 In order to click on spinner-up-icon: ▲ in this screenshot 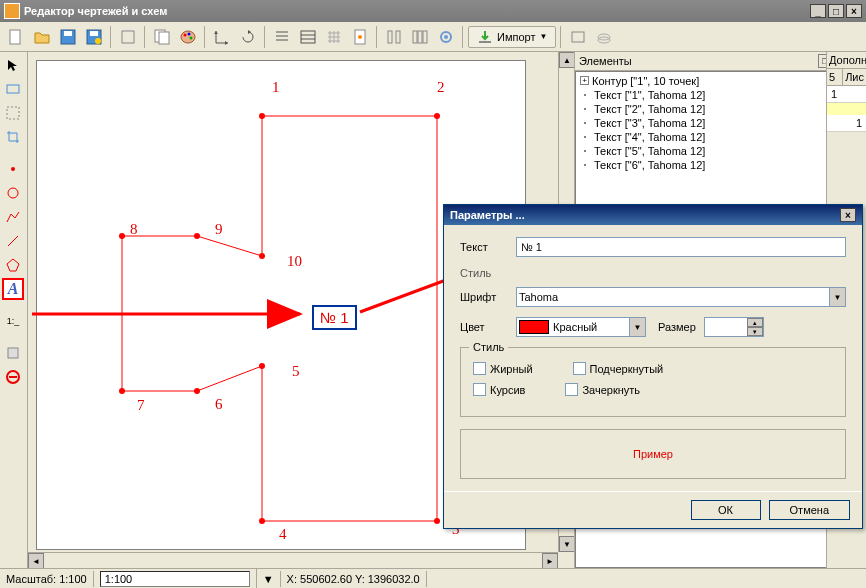, I will do `click(755, 322)`.